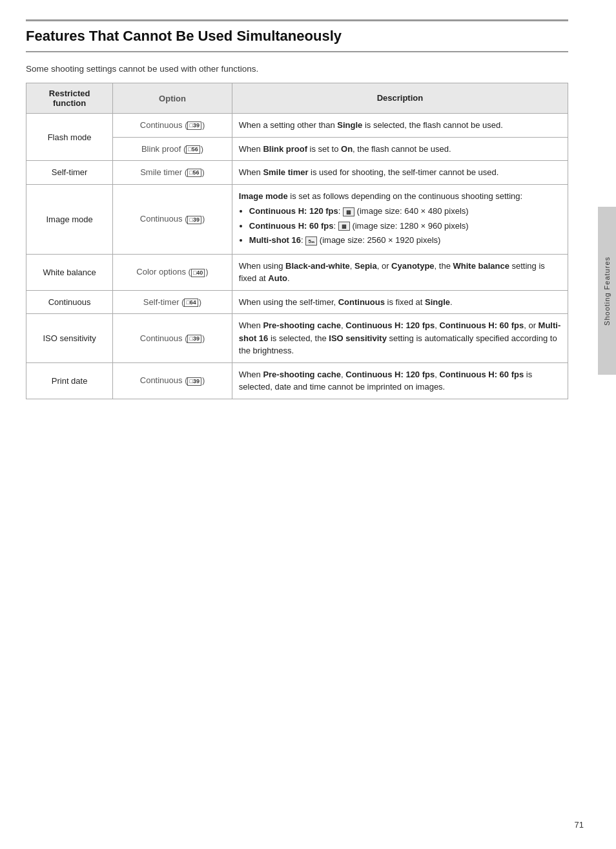 The width and height of the screenshot is (616, 849). Describe the element at coordinates (400, 98) in the screenshot. I see `header-description: Description` at that location.